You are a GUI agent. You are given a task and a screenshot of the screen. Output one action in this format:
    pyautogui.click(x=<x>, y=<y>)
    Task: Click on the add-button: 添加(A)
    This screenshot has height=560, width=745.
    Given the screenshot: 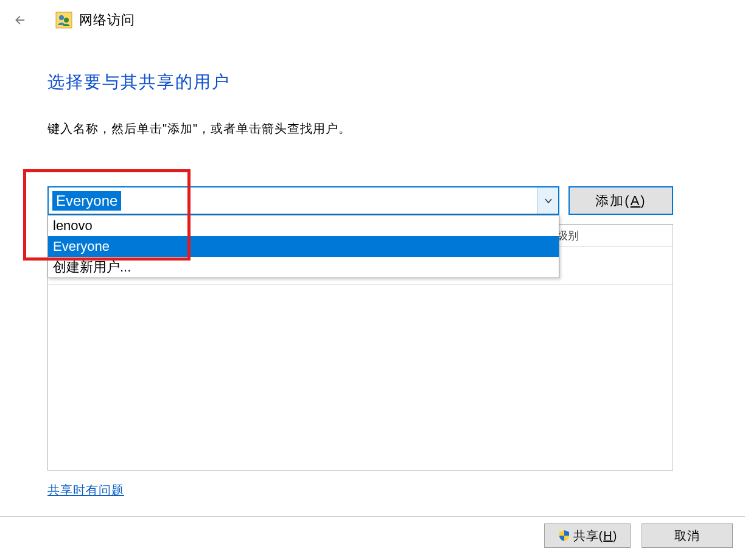 What is the action you would take?
    pyautogui.click(x=621, y=201)
    